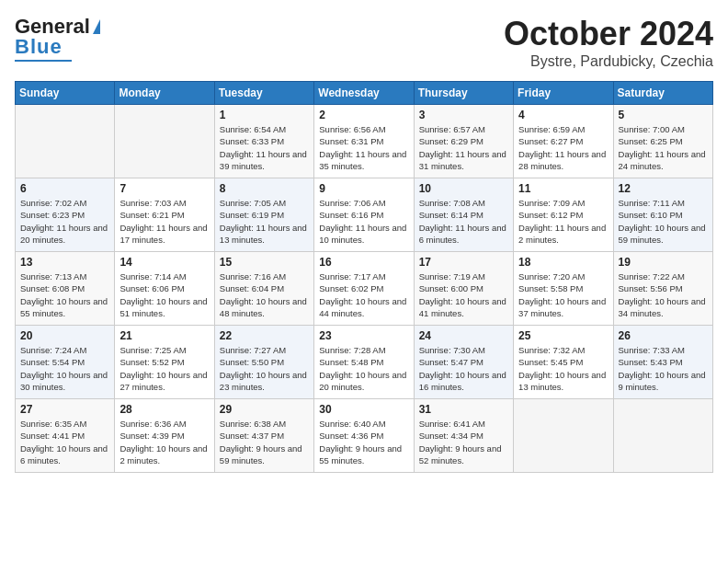 The width and height of the screenshot is (728, 563). I want to click on calendar-cell: 1Sunrise: 6:54 AM Sunset: 6:33 PM Daylig…, so click(264, 142).